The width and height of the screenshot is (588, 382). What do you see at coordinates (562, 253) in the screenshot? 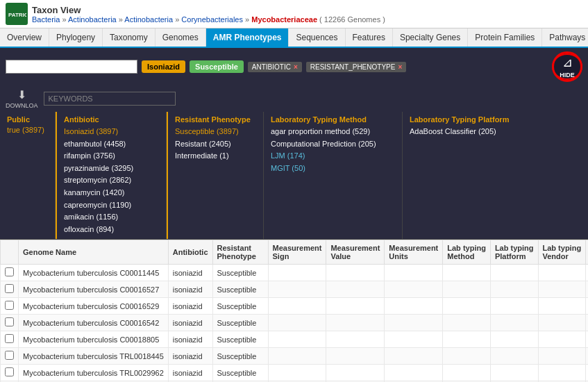
I see `col-header-lab-typing-vendor: Lab typingVendor` at bounding box center [562, 253].